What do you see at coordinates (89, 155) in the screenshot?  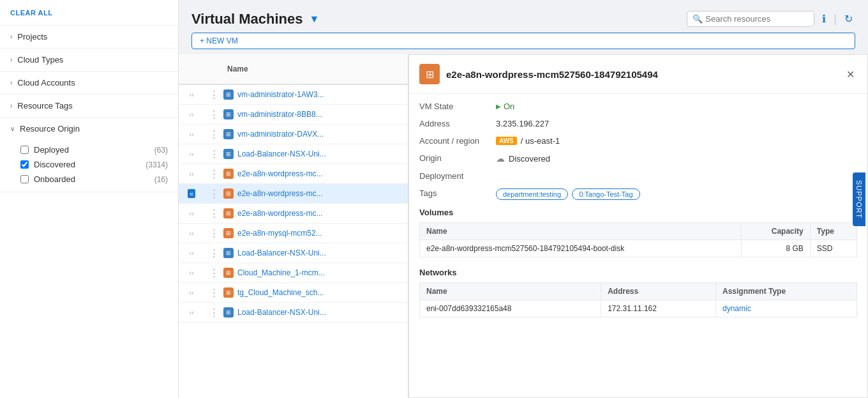 I see `filter-section-resource-origin: ∨ Resource Origin Deployed (63) Discover…` at bounding box center [89, 155].